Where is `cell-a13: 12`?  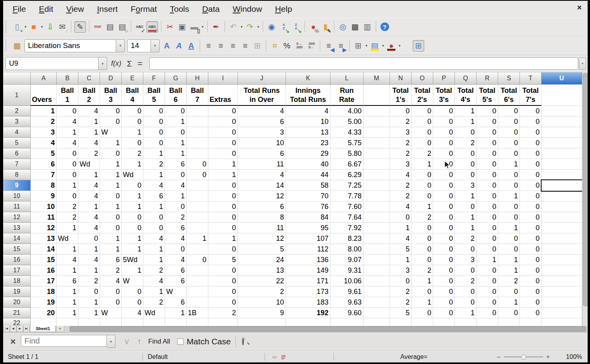 cell-a13: 12 is located at coordinates (44, 228).